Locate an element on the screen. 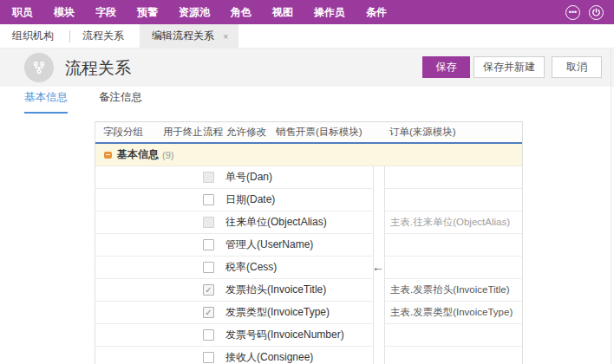  source-field-value: 主表.发票类型(InvoiceType) is located at coordinates (451, 312).